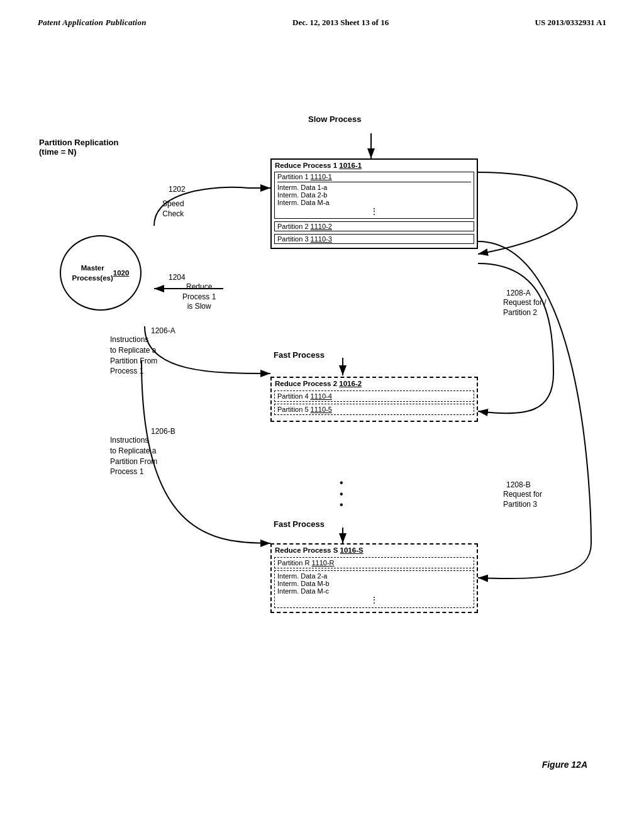 This screenshot has width=644, height=830. Describe the element at coordinates (374, 165) in the screenshot. I see `reduce1-title: Reduce Process 1 1016-1` at that location.